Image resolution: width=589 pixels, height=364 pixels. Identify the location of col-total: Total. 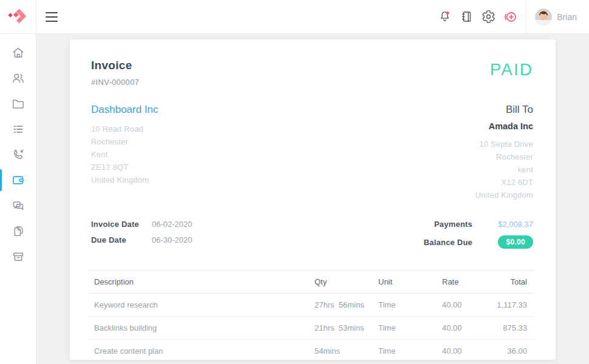
(506, 282).